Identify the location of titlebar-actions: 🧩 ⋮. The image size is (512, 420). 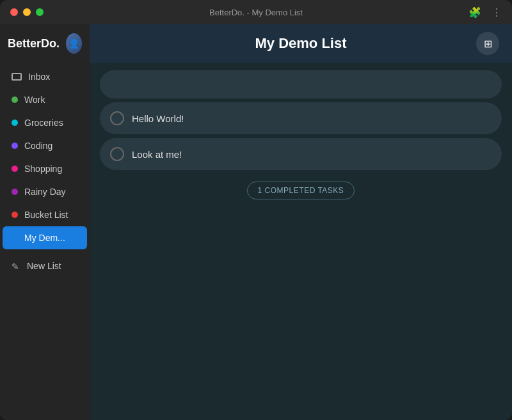
(485, 13).